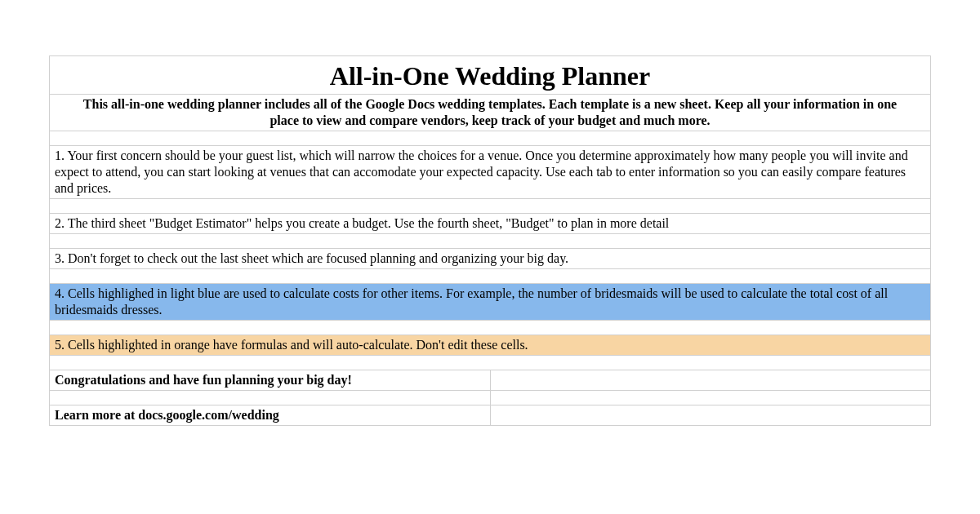 This screenshot has height=514, width=980. What do you see at coordinates (490, 415) in the screenshot?
I see `learn-more-row: Learn more at docs.google.com/wedding` at bounding box center [490, 415].